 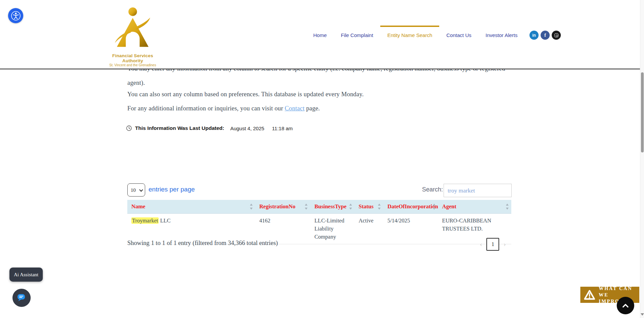 What do you see at coordinates (369, 229) in the screenshot?
I see `cell-status: Active` at bounding box center [369, 229].